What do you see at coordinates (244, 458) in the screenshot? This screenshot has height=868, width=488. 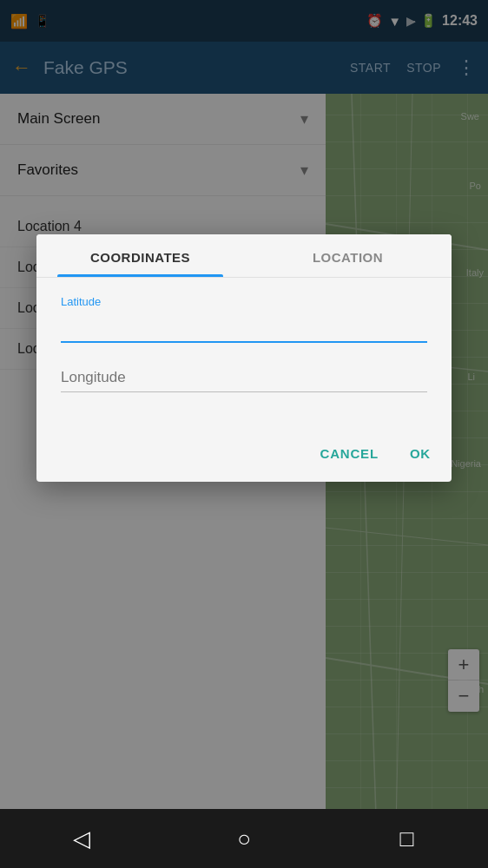 I see `dialog-actions: CANCEL OK` at bounding box center [244, 458].